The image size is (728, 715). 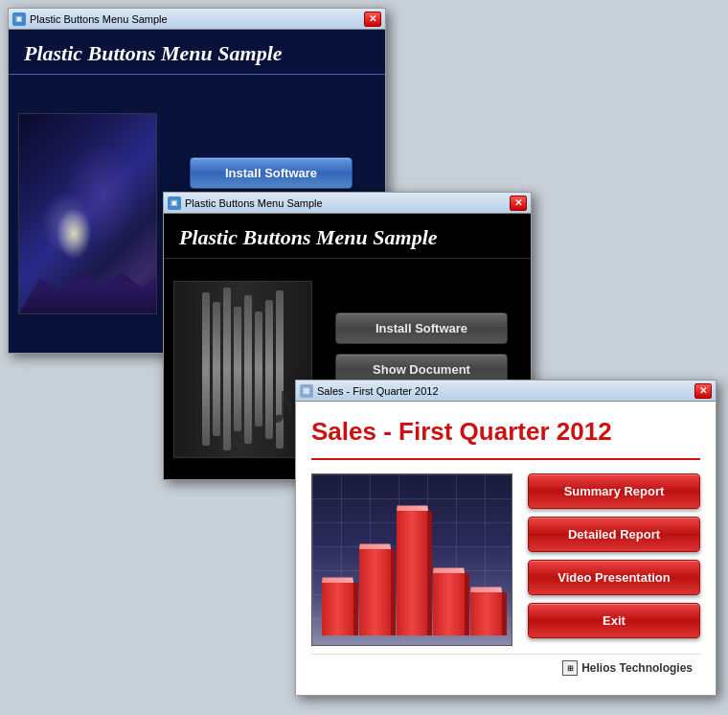 I want to click on summary-report-button: Summary Report, so click(x=614, y=491).